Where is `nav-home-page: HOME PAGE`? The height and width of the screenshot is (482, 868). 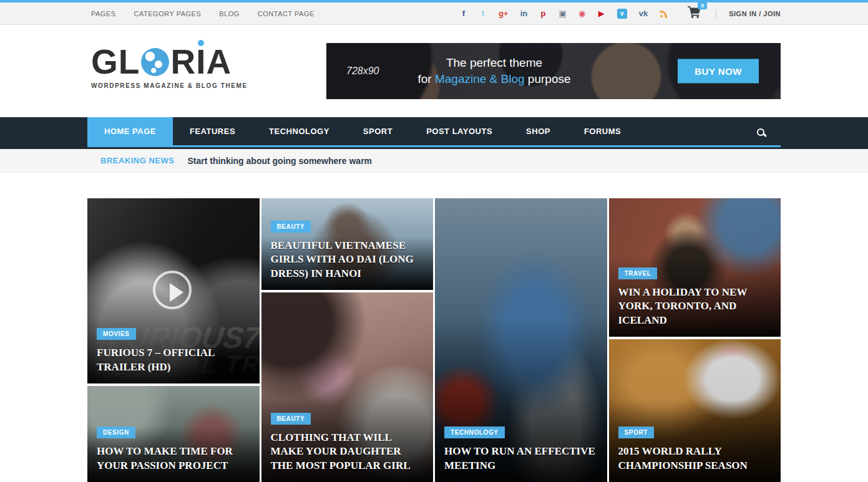
nav-home-page: HOME PAGE is located at coordinates (130, 131).